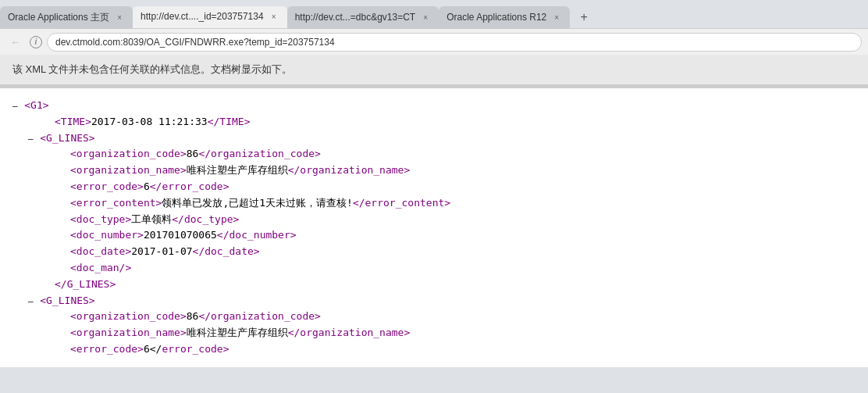  Describe the element at coordinates (496, 17) in the screenshot. I see `tab-label-tab4: Oracle Applications R12` at that location.